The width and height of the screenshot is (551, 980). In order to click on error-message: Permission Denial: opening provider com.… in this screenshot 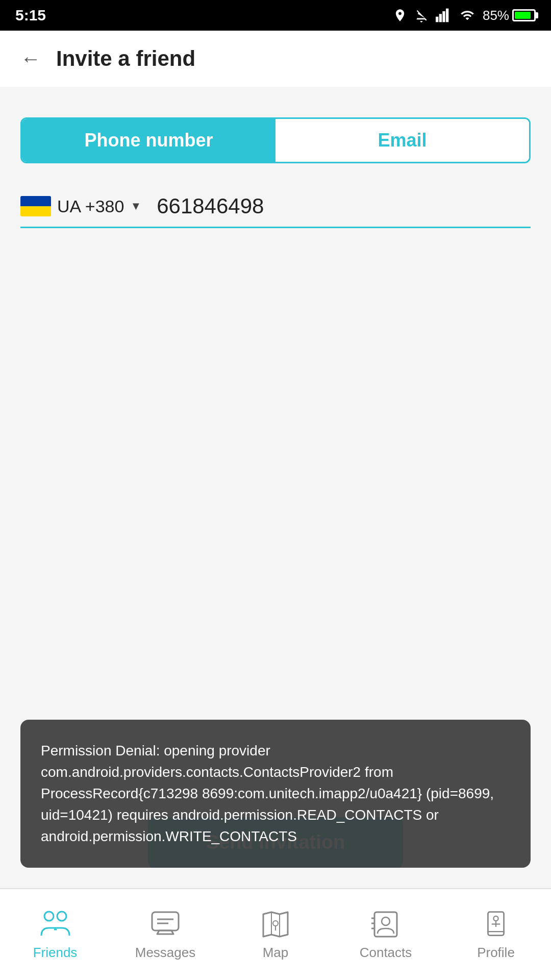, I will do `click(267, 793)`.